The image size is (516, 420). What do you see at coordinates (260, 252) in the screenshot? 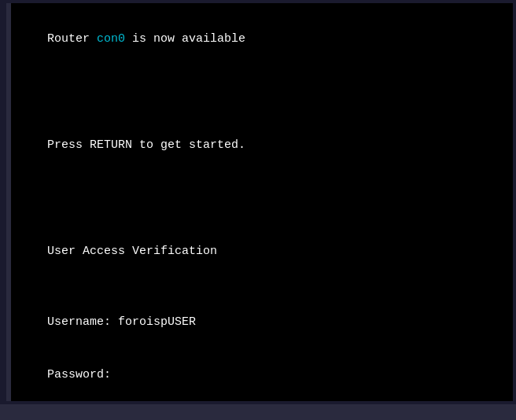
I see `terminal-user-access: User Access Verification` at bounding box center [260, 252].